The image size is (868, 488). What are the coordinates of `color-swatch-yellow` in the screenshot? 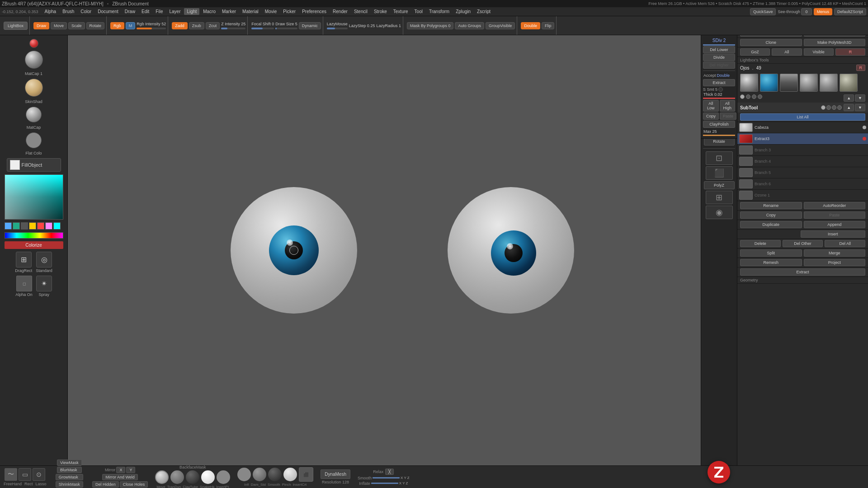 It's located at (33, 226).